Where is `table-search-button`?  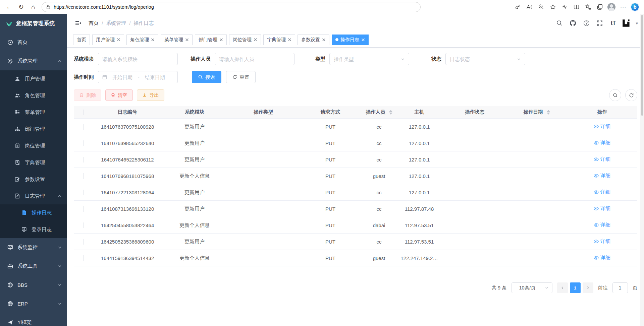 table-search-button is located at coordinates (615, 95).